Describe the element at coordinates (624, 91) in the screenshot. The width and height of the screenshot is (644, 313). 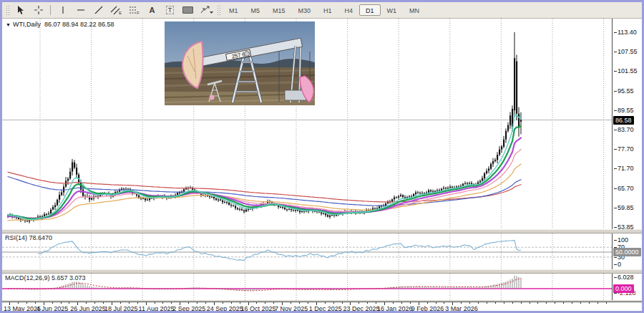
I see `price-axis-label: 95.55` at that location.